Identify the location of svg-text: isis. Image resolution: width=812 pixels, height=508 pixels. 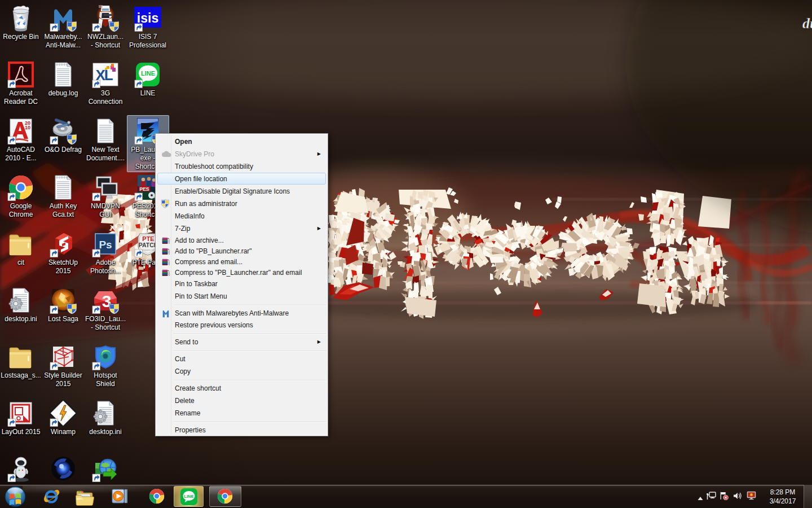
(148, 18).